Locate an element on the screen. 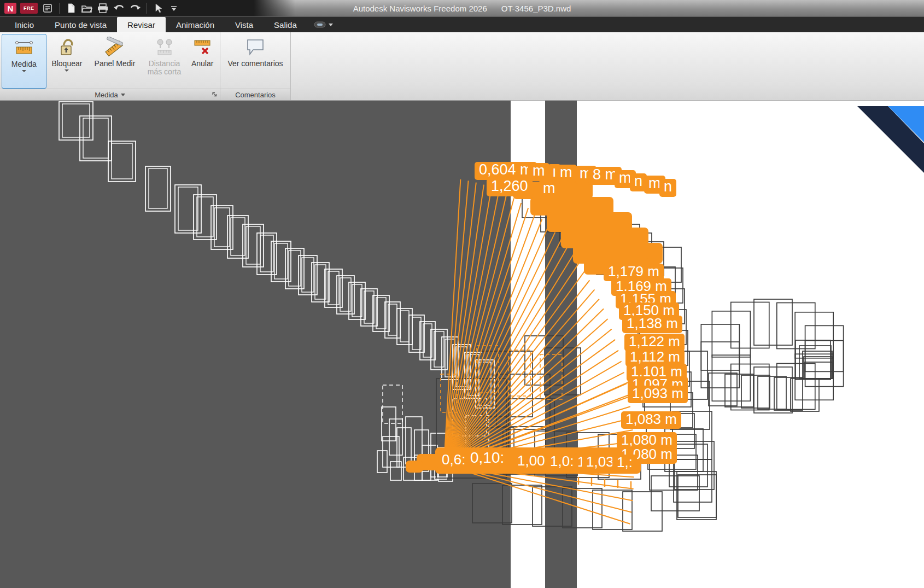  open-folder-icon is located at coordinates (87, 8).